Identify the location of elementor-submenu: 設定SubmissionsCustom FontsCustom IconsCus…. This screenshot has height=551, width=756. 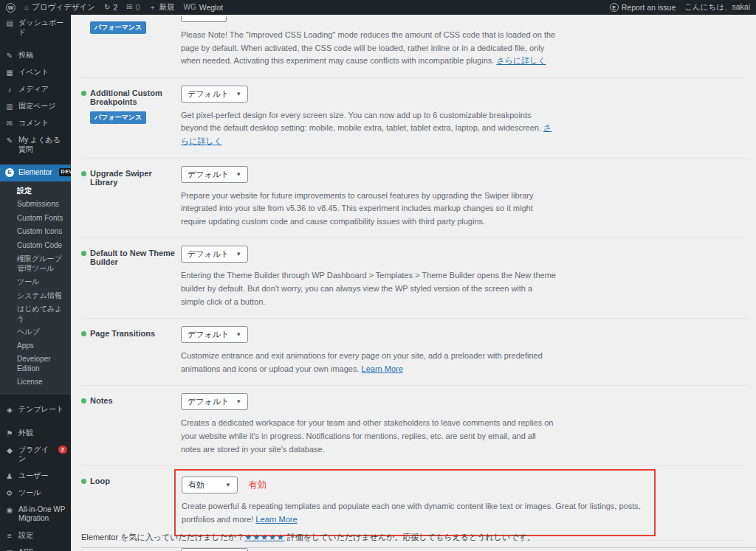
(35, 288).